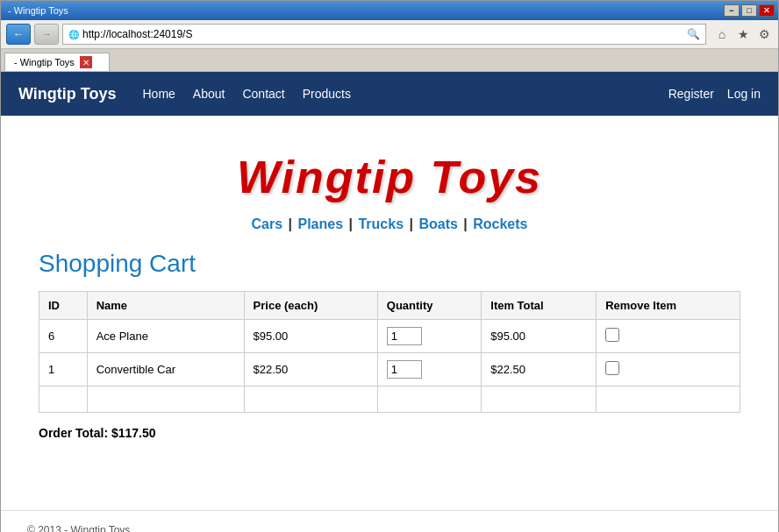  I want to click on sep-2: |, so click(349, 224).